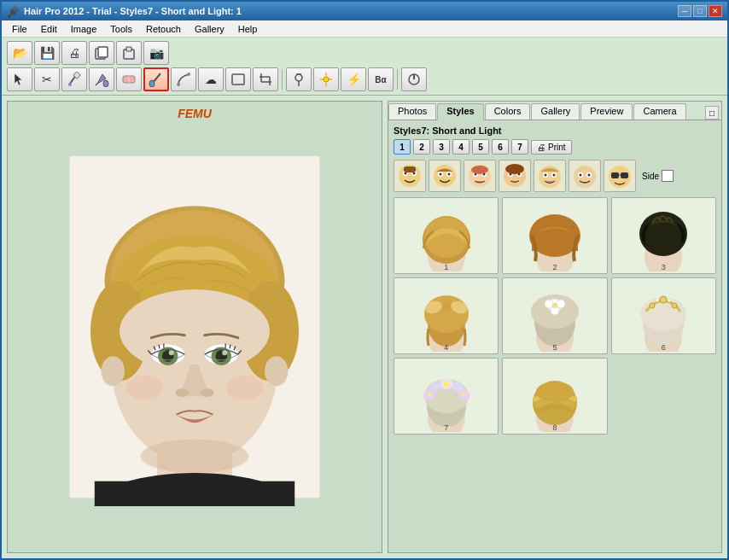  Describe the element at coordinates (364, 53) in the screenshot. I see `toolbar-row-1: 📂 💾 🖨 📷` at that location.